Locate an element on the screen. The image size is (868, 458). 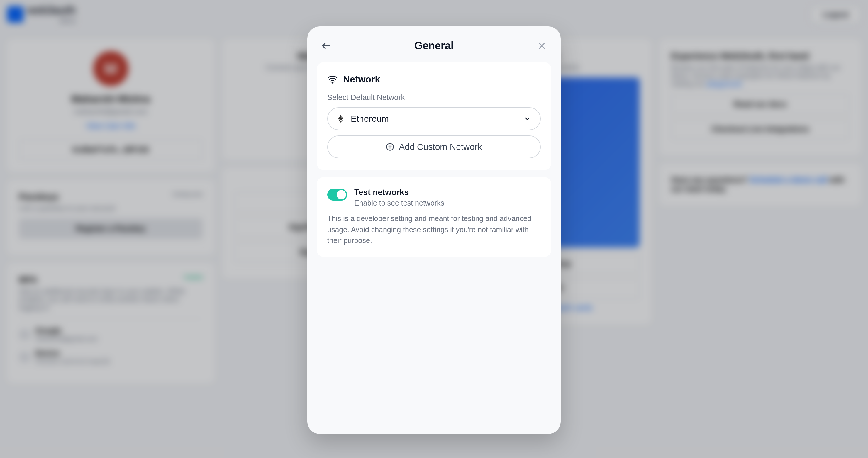
selected-network-value: Ethereum is located at coordinates (370, 119).